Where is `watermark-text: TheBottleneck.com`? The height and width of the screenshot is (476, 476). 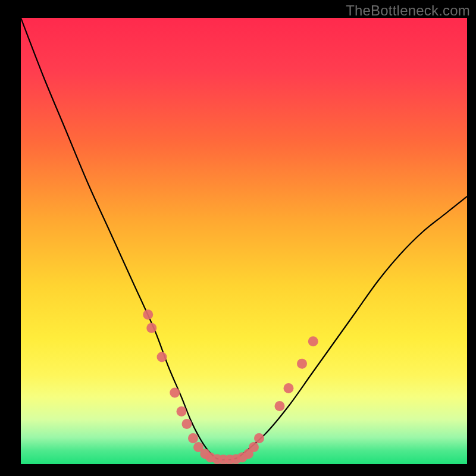 watermark-text: TheBottleneck.com is located at coordinates (408, 11).